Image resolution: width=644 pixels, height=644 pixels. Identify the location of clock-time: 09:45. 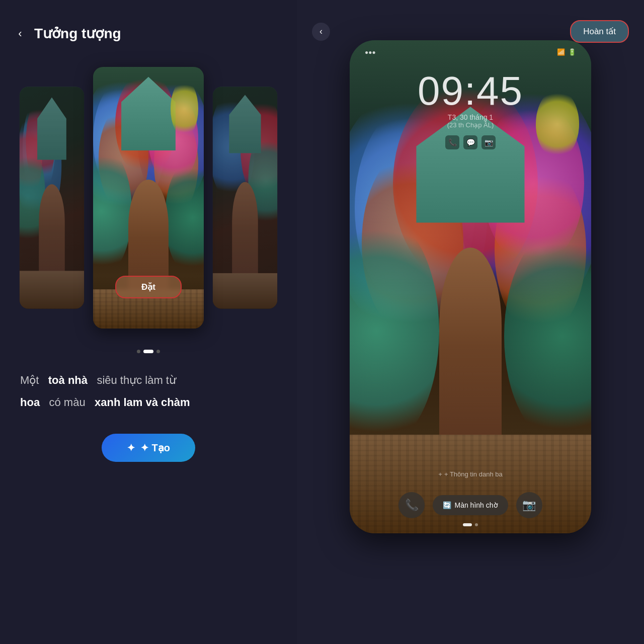
(470, 91).